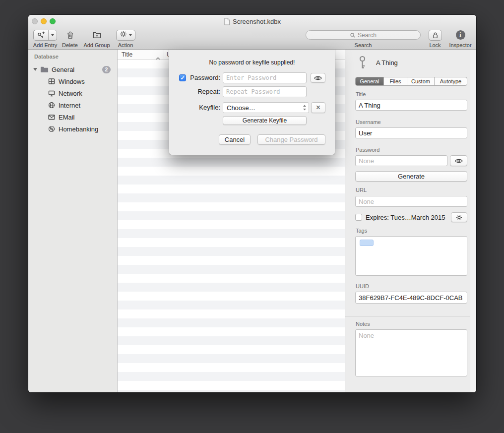 This screenshot has width=504, height=433. I want to click on stepper-icon, so click(306, 108).